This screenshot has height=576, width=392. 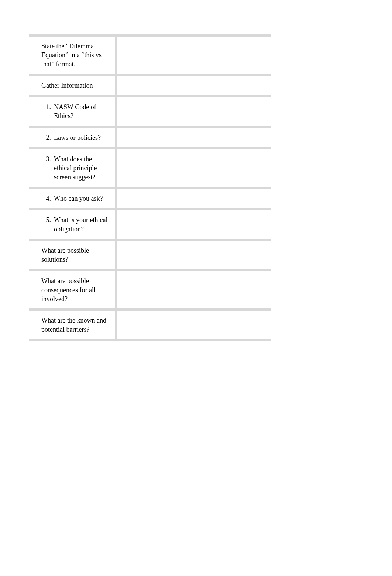 I want to click on row-label-text: What are possible solutions?, so click(x=75, y=255).